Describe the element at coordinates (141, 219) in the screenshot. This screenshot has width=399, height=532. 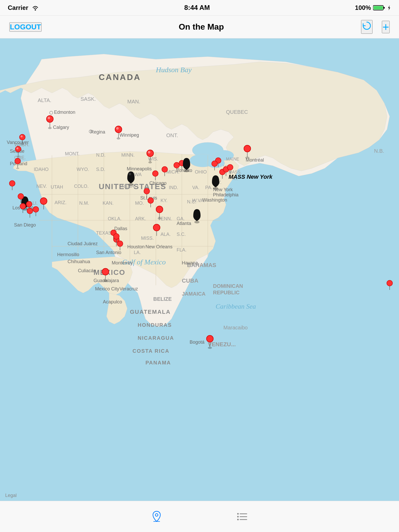
I see `svg-text: ARK.` at that location.